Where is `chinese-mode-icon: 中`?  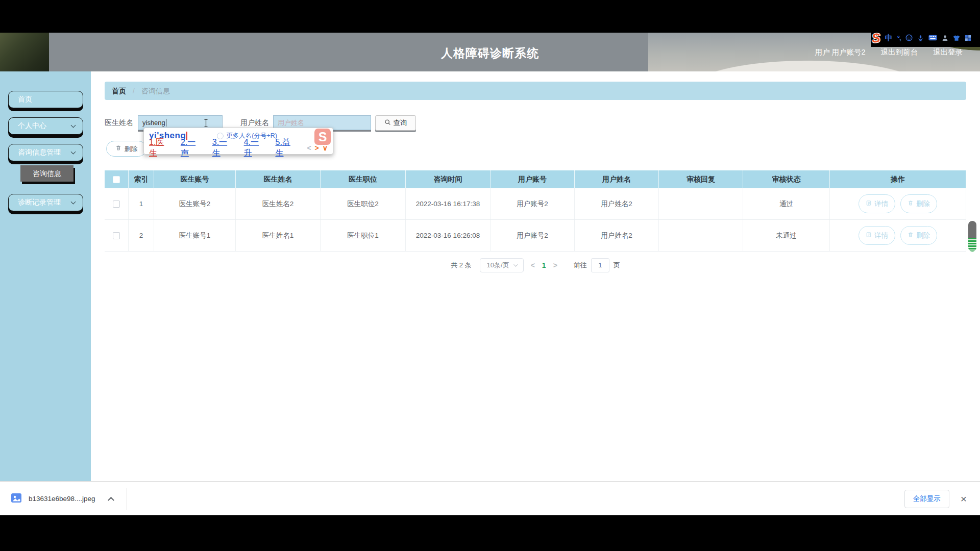
chinese-mode-icon: 中 is located at coordinates (889, 38).